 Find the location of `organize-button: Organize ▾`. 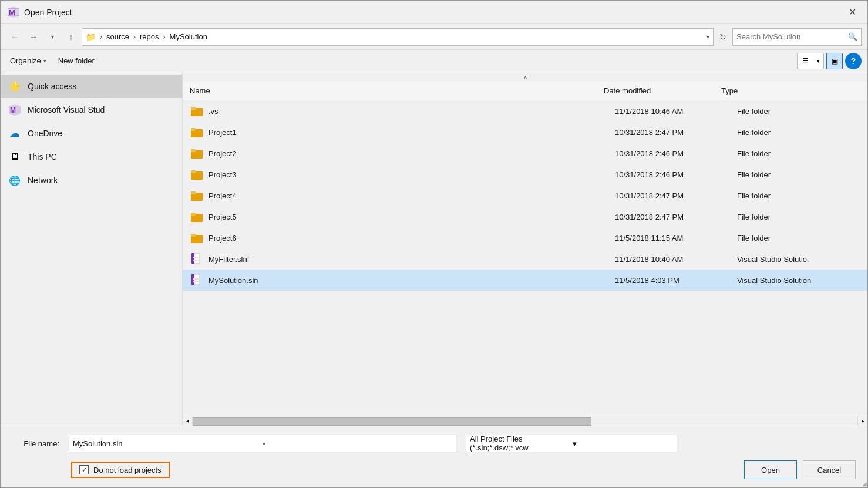

organize-button: Organize ▾ is located at coordinates (28, 61).